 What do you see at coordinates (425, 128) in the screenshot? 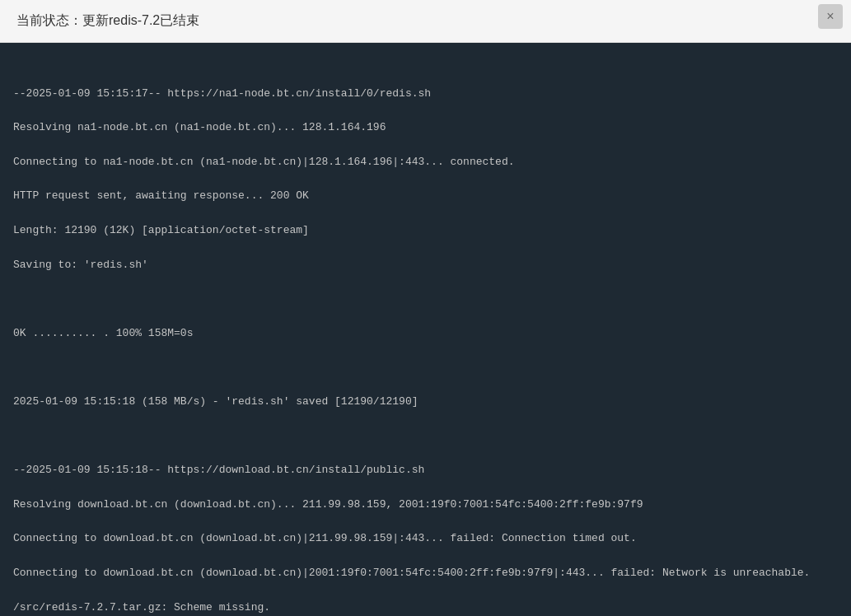
I see `terminal-line: Resolving na1-node.bt.cn (na1-node.bt.cn…` at bounding box center [425, 128].